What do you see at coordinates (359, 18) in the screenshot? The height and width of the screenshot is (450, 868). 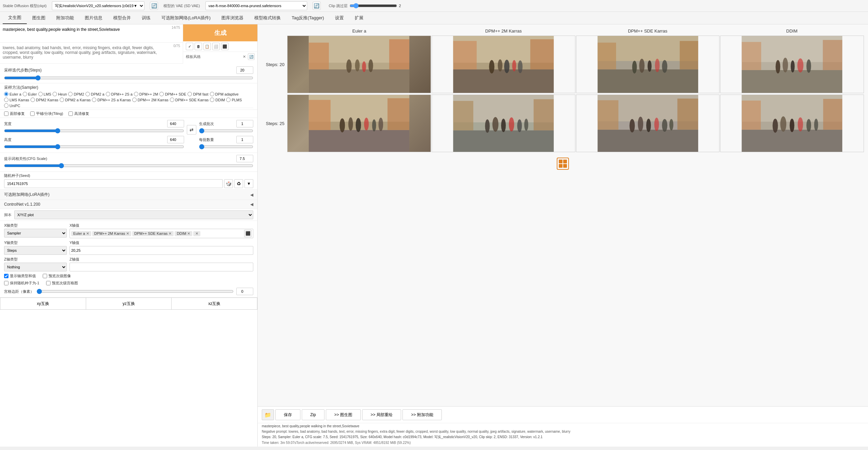 I see `tab-extensions: 扩展` at bounding box center [359, 18].